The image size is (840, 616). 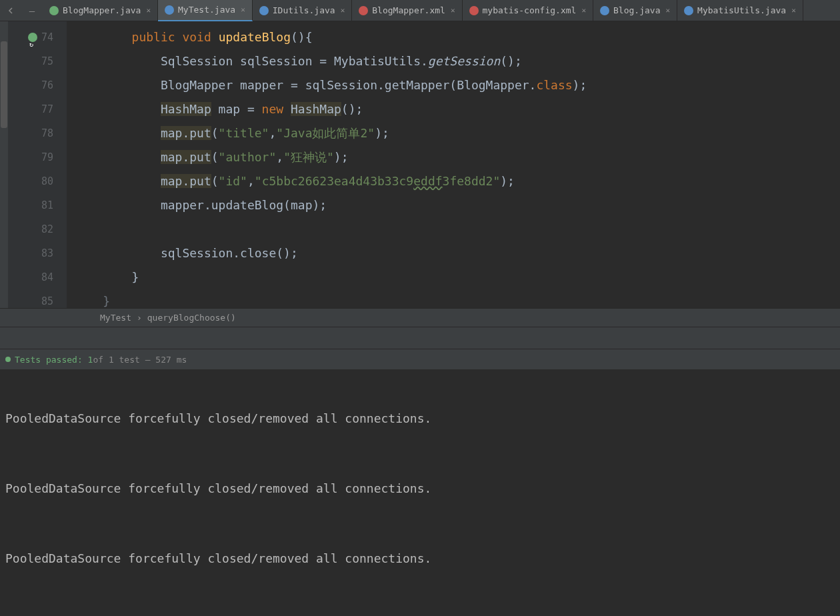 What do you see at coordinates (635, 11) in the screenshot?
I see `tab-Blog-java: Blog.java✕` at bounding box center [635, 11].